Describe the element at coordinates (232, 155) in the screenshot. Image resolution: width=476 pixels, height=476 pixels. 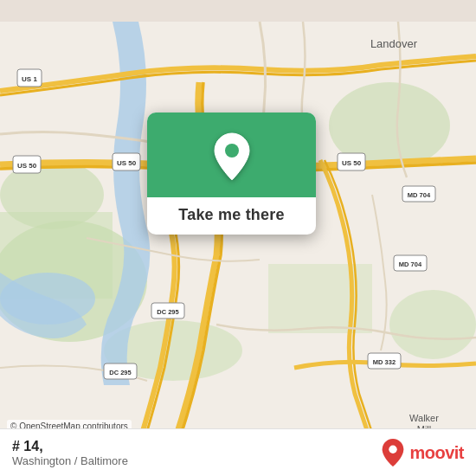
I see `popup-green-area` at that location.